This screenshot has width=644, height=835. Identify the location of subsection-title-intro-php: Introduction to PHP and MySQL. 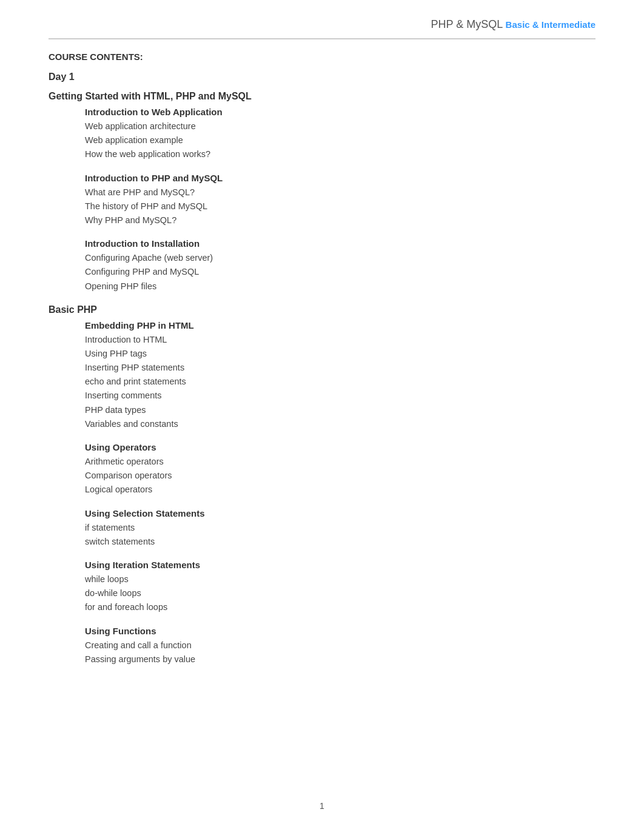
(340, 178).